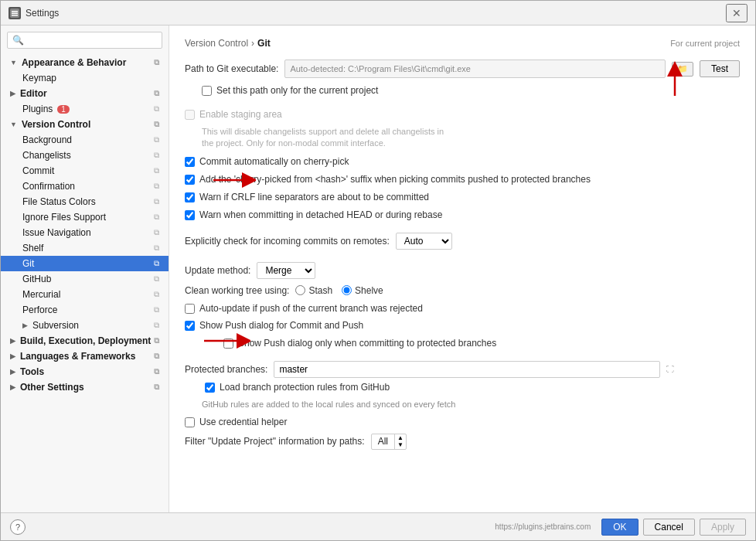 The image size is (756, 541). What do you see at coordinates (34, 13) in the screenshot?
I see `titlebar-left: Settings` at bounding box center [34, 13].